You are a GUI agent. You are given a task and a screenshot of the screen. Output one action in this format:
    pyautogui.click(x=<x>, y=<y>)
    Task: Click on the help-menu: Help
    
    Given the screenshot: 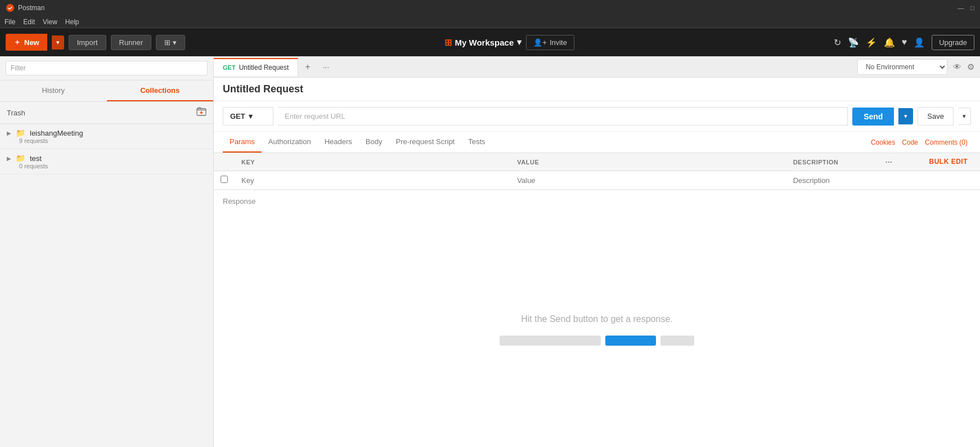 What is the action you would take?
    pyautogui.click(x=72, y=22)
    